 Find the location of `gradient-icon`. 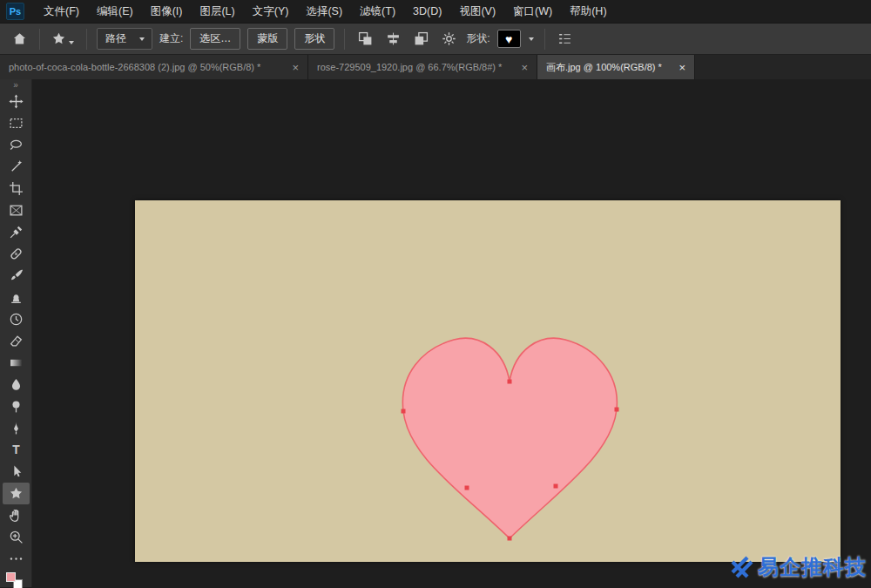

gradient-icon is located at coordinates (16, 362).